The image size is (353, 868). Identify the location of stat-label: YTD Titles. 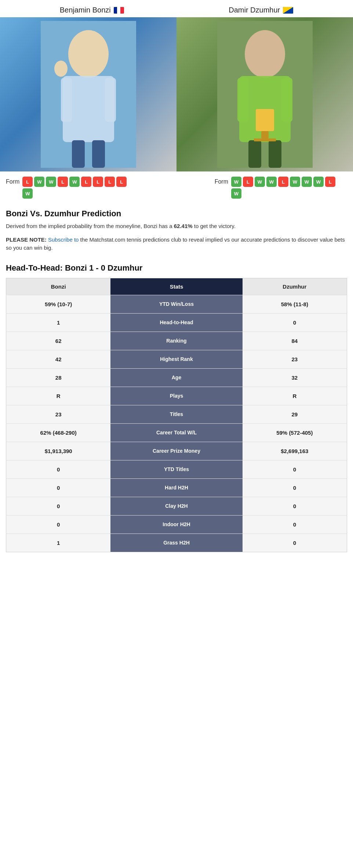
(176, 469).